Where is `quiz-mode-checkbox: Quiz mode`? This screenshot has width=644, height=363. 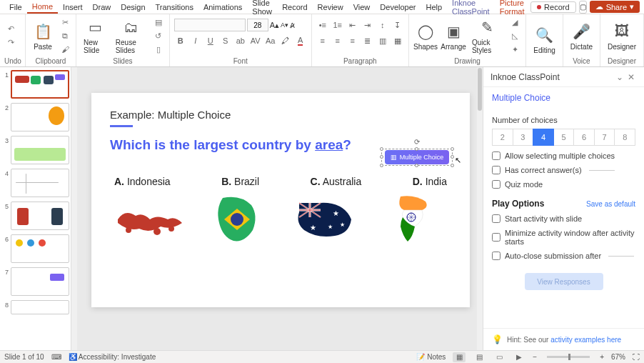
quiz-mode-checkbox: Quiz mode is located at coordinates (564, 184).